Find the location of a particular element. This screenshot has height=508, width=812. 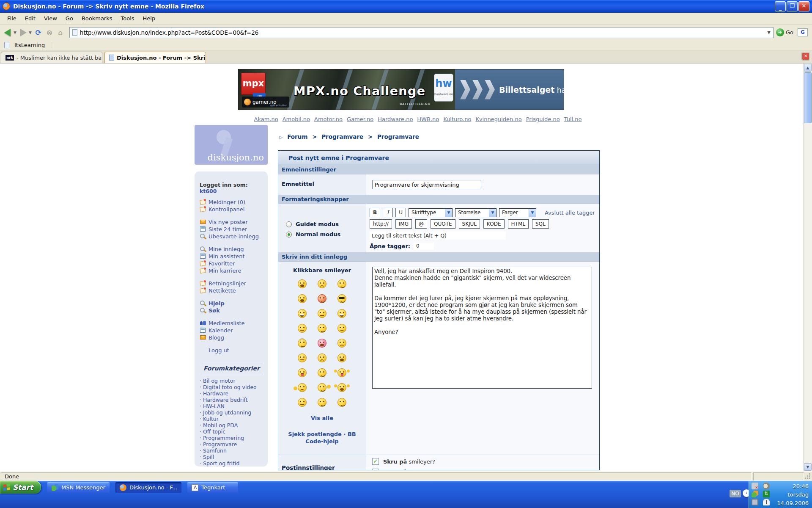

menu-item: Bookmarks is located at coordinates (97, 19).